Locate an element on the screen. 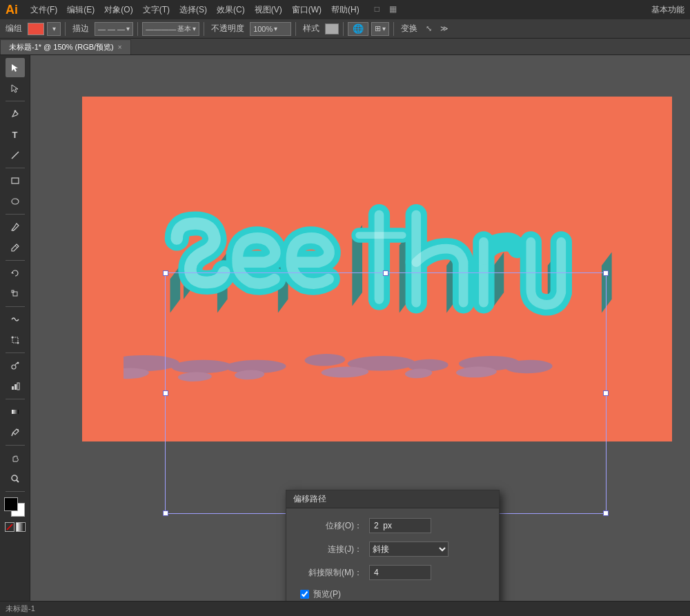  tool-direct-selection is located at coordinates (15, 88).